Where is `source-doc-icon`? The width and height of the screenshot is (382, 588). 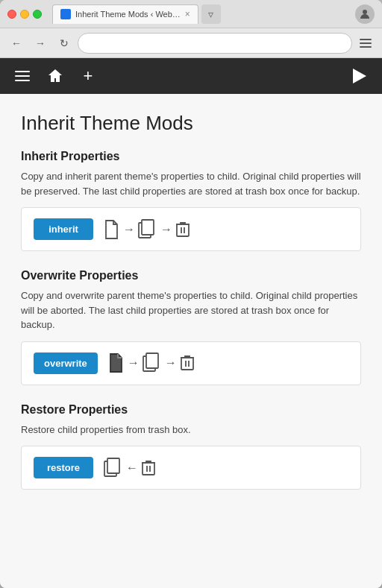 source-doc-icon is located at coordinates (112, 230).